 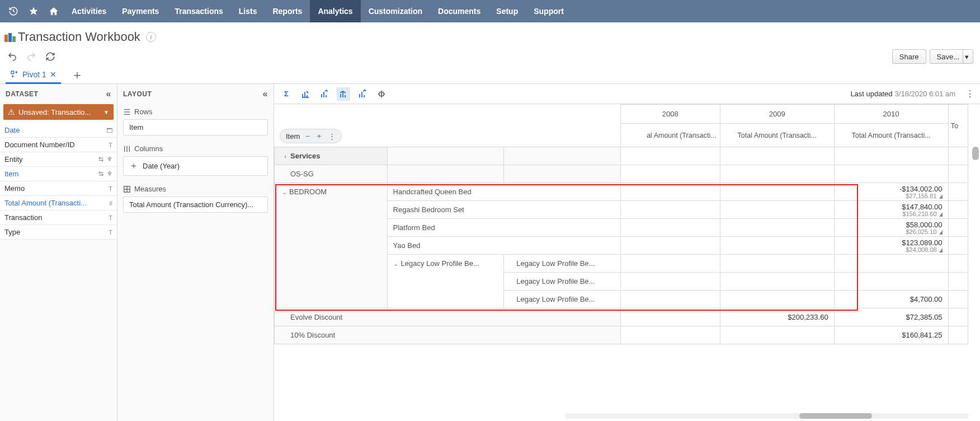 What do you see at coordinates (127, 189) in the screenshot?
I see `measures-icon` at bounding box center [127, 189].